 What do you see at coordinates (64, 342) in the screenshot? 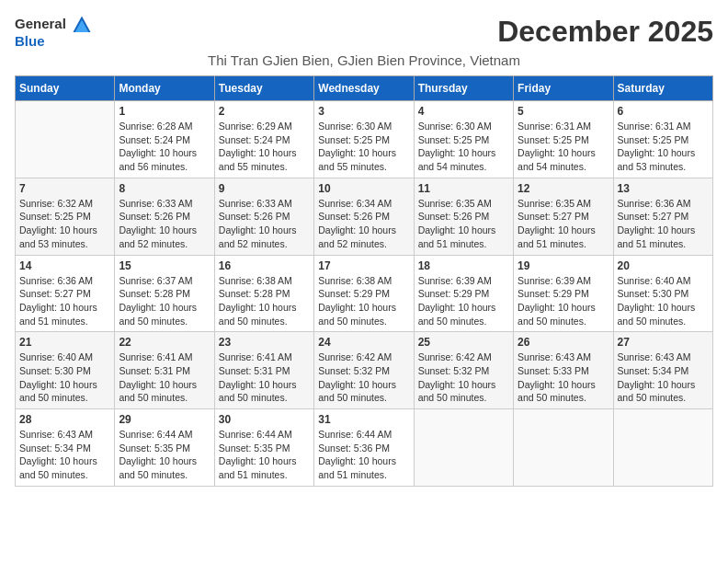
I see `day-number: 21` at bounding box center [64, 342].